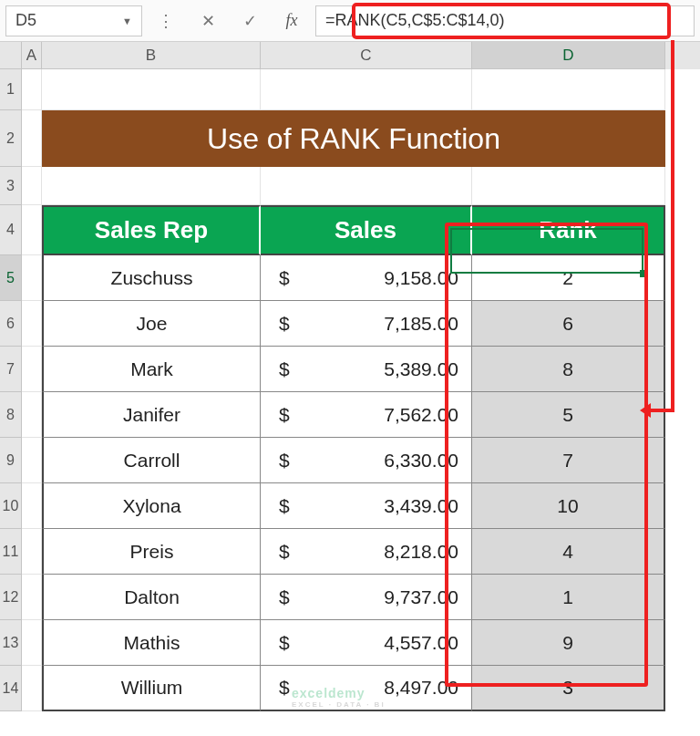 This screenshot has height=736, width=700. Describe the element at coordinates (11, 230) in the screenshot. I see `row-header: 4` at that location.